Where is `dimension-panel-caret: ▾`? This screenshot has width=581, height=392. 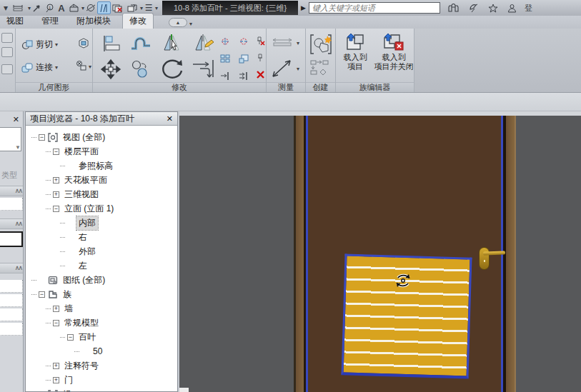 dimension-panel-caret: ▾ is located at coordinates (298, 43).